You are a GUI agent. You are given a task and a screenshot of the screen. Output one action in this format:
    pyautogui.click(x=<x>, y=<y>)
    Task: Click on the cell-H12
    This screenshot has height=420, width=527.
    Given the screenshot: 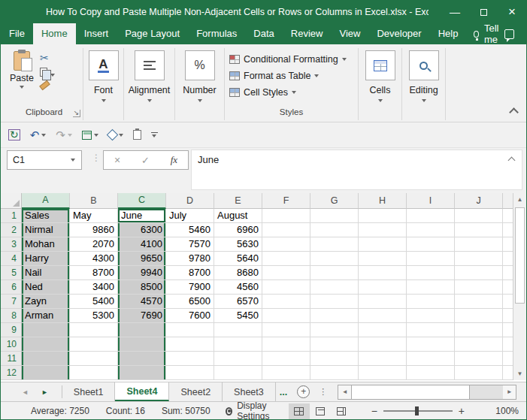 What is the action you would take?
    pyautogui.click(x=383, y=373)
    